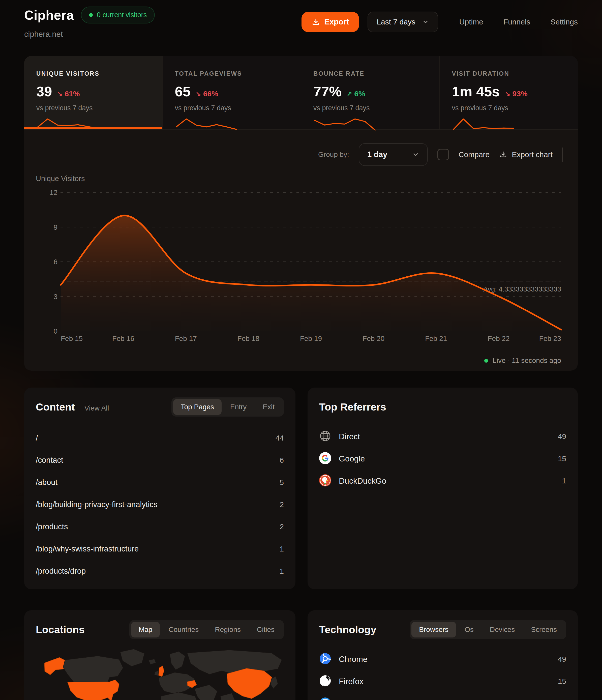  I want to click on view-all-link: View All, so click(97, 408).